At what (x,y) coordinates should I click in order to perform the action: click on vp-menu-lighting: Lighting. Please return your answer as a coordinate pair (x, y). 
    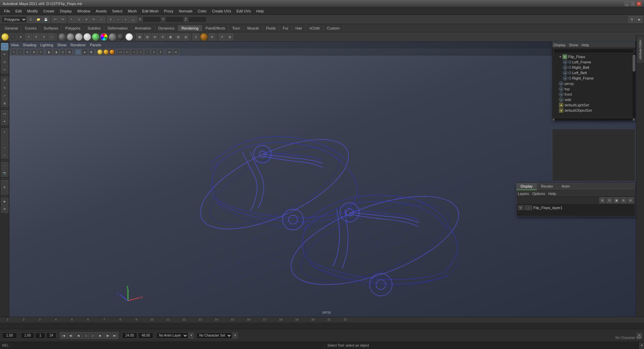
    Looking at the image, I should click on (47, 45).